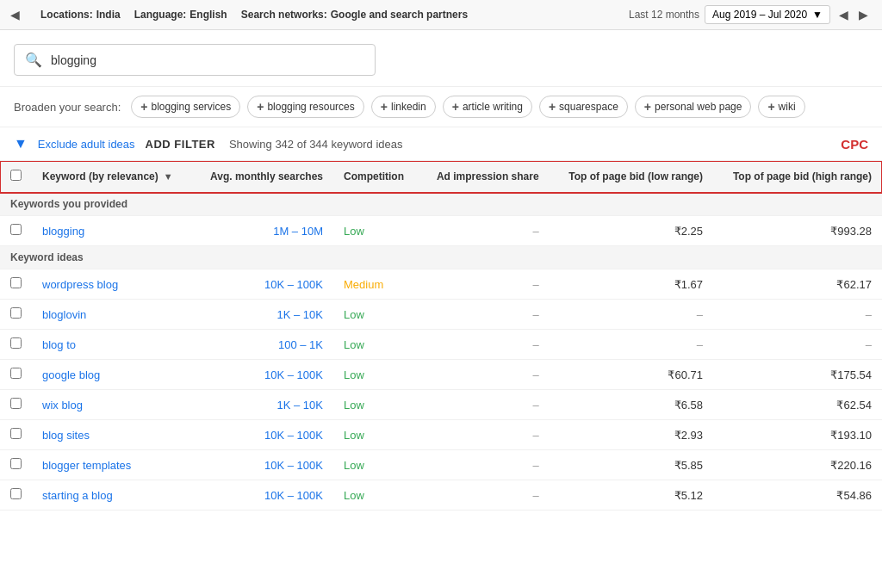 This screenshot has width=882, height=588. Describe the element at coordinates (67, 107) in the screenshot. I see `broaden-label: Broaden your search:` at that location.